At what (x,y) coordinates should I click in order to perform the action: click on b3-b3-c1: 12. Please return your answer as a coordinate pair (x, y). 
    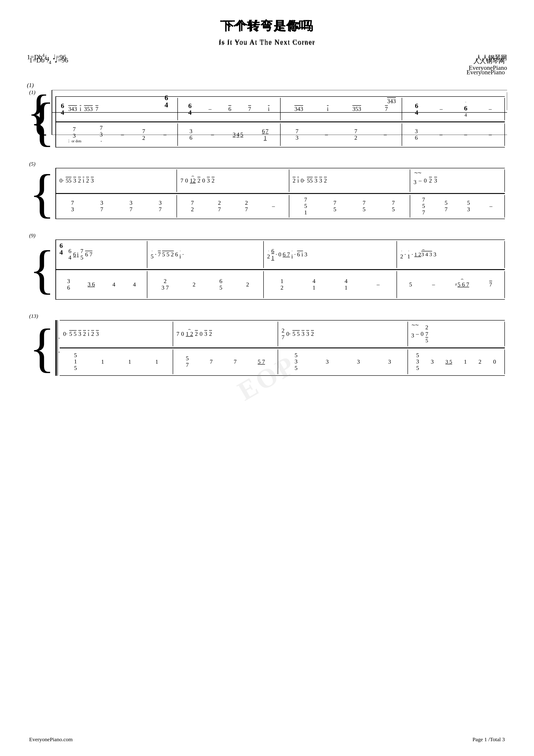
    Looking at the image, I should click on (282, 284).